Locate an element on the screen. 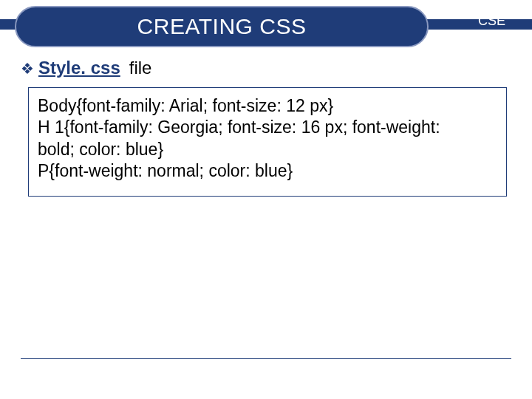 The width and height of the screenshot is (532, 399). code-line: P{font-weight: normal; color: blue} is located at coordinates (267, 171).